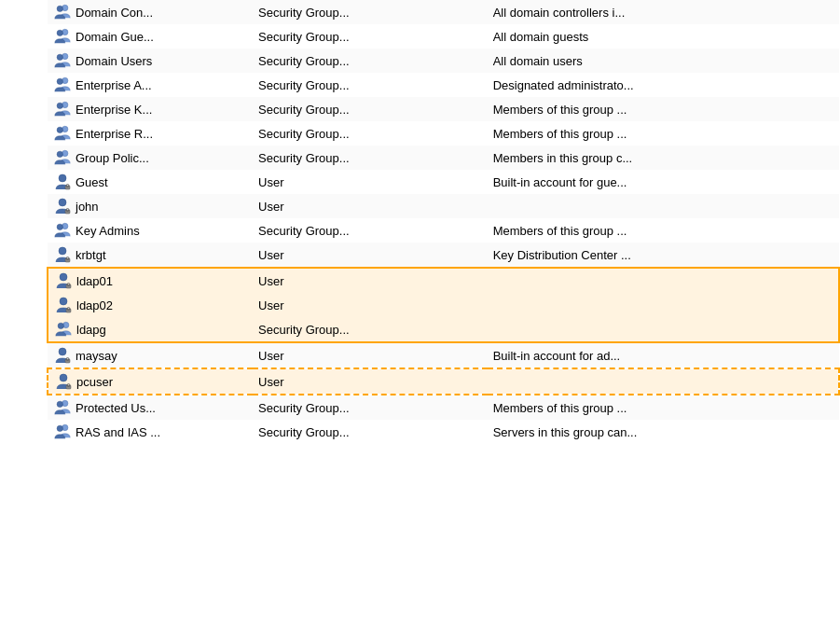  What do you see at coordinates (150, 381) in the screenshot?
I see `row-name-cell: pcuser` at bounding box center [150, 381].